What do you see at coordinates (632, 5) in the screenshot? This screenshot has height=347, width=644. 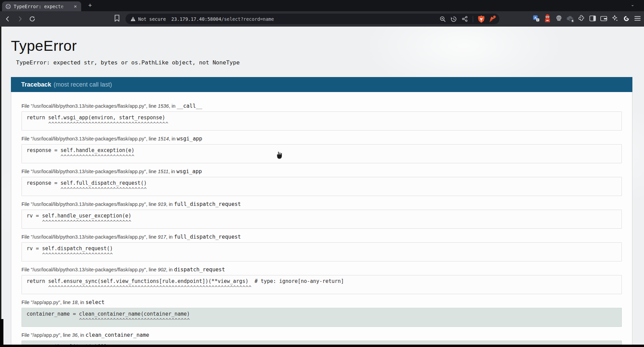 I see `tab-search-chevron-icon: ⌄` at bounding box center [632, 5].